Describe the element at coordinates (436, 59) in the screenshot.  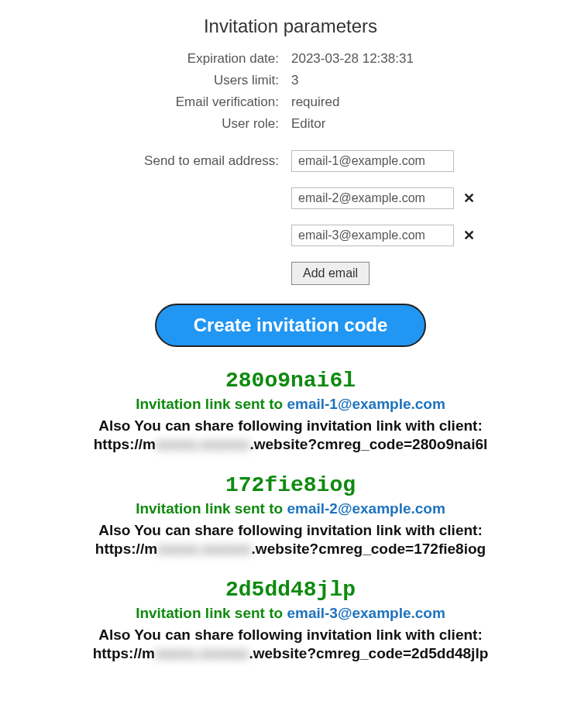
I see `expiration-value: 2023-03-28 12:38:31` at that location.